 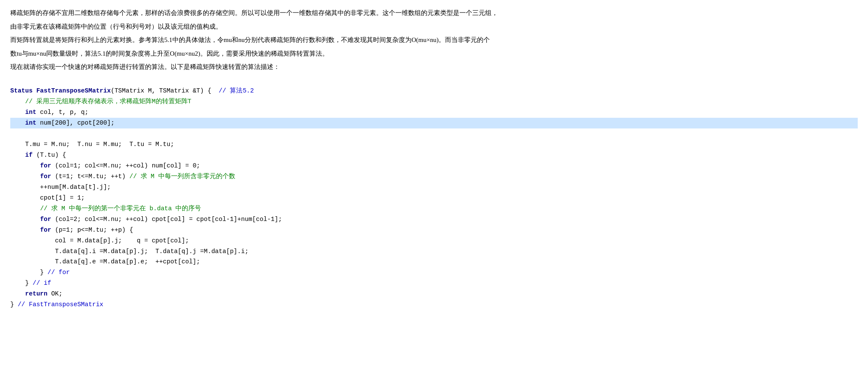 What do you see at coordinates (39, 155) in the screenshot?
I see `code-line-if: if (T.tu) {` at bounding box center [39, 155].